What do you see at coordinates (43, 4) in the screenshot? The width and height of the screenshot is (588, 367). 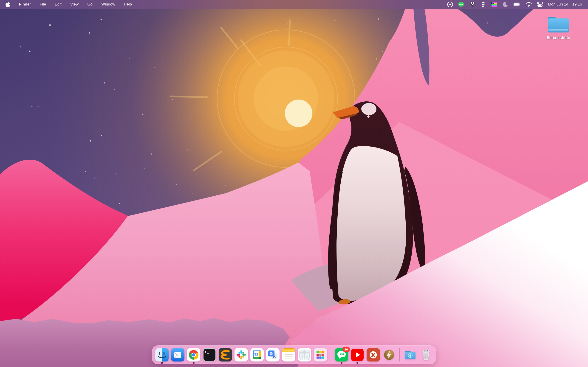 I see `menu-file: File` at bounding box center [43, 4].